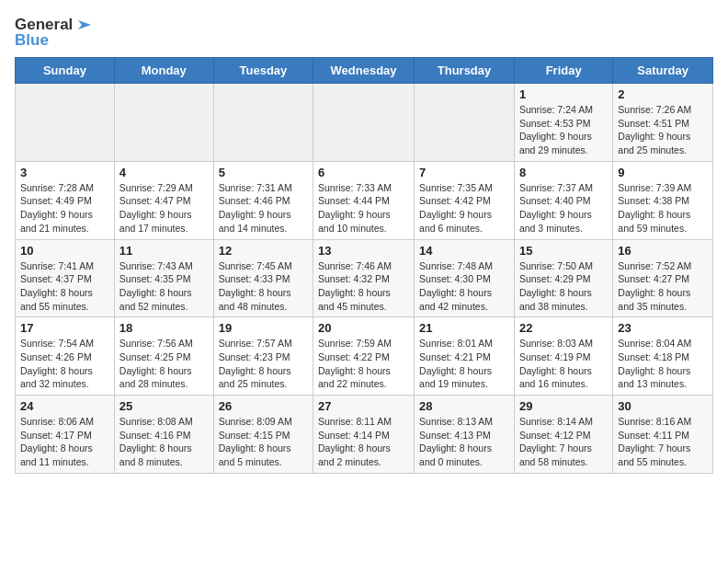  I want to click on day-number: 17, so click(64, 327).